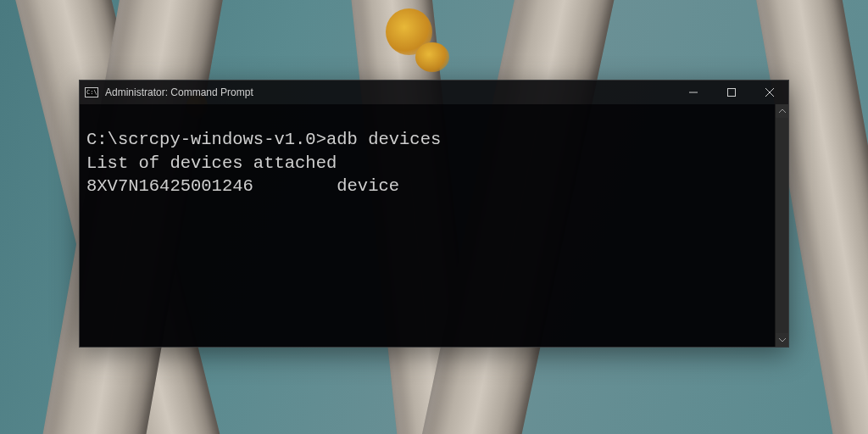  What do you see at coordinates (432, 58) in the screenshot?
I see `wallpaper-lichen` at bounding box center [432, 58].